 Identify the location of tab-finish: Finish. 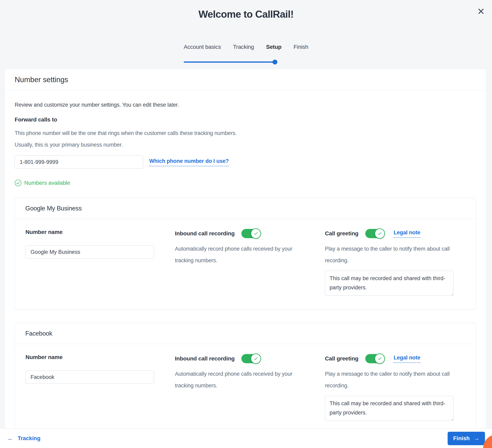
(301, 47).